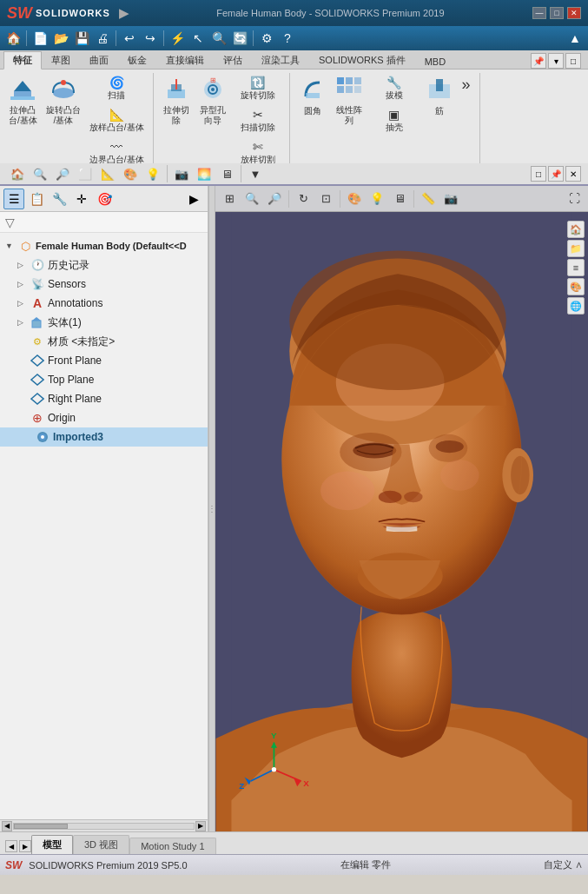 The width and height of the screenshot is (588, 894). Describe the element at coordinates (439, 108) in the screenshot. I see `rib-button: 筋` at that location.